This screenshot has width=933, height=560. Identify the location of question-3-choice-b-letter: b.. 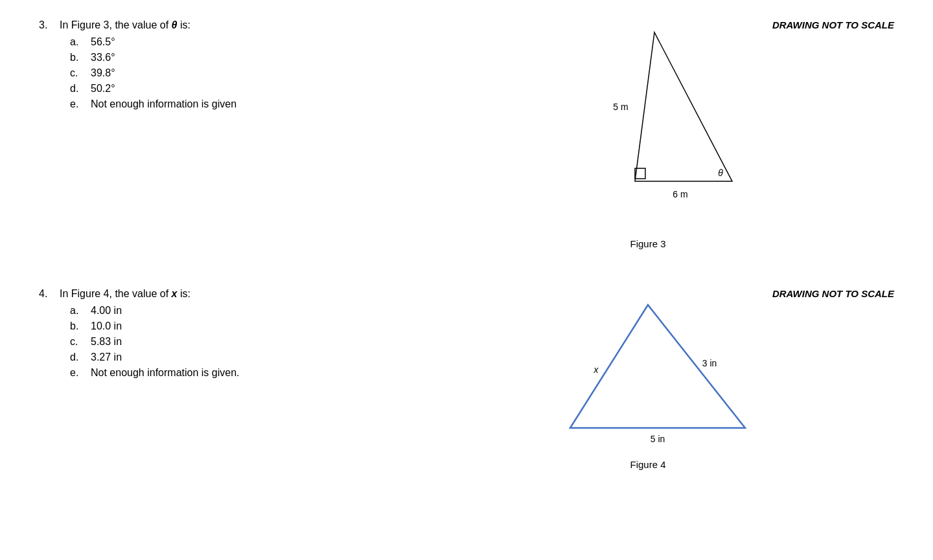
(80, 58).